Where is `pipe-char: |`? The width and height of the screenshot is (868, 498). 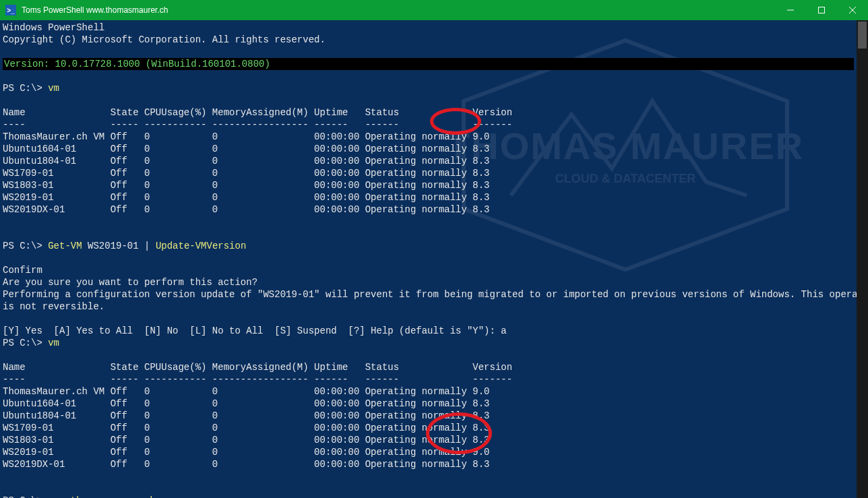
pipe-char: | is located at coordinates (150, 246).